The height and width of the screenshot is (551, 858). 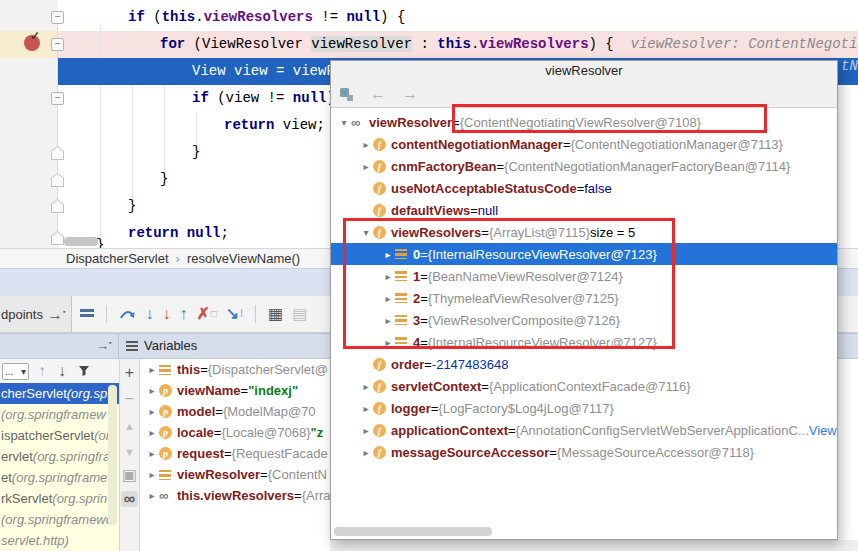 What do you see at coordinates (112, 455) in the screenshot?
I see `frames-scrollbar-thumb` at bounding box center [112, 455].